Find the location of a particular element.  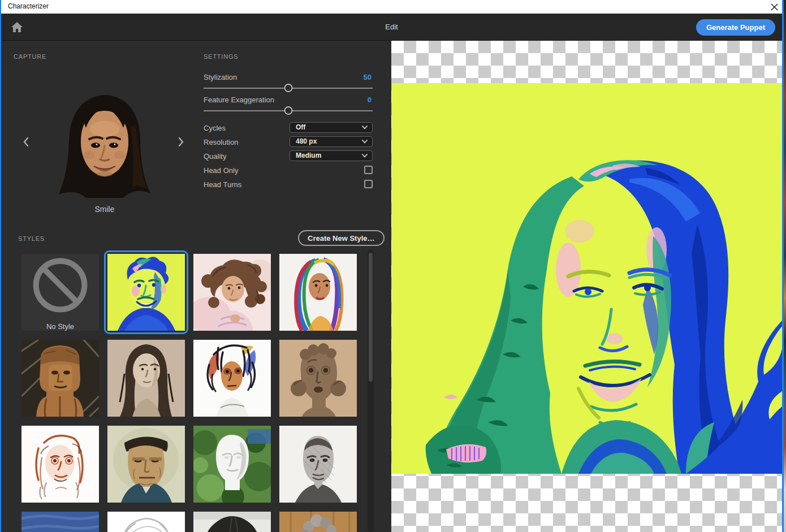

generate-puppet-button: Generate Puppet is located at coordinates (736, 27).